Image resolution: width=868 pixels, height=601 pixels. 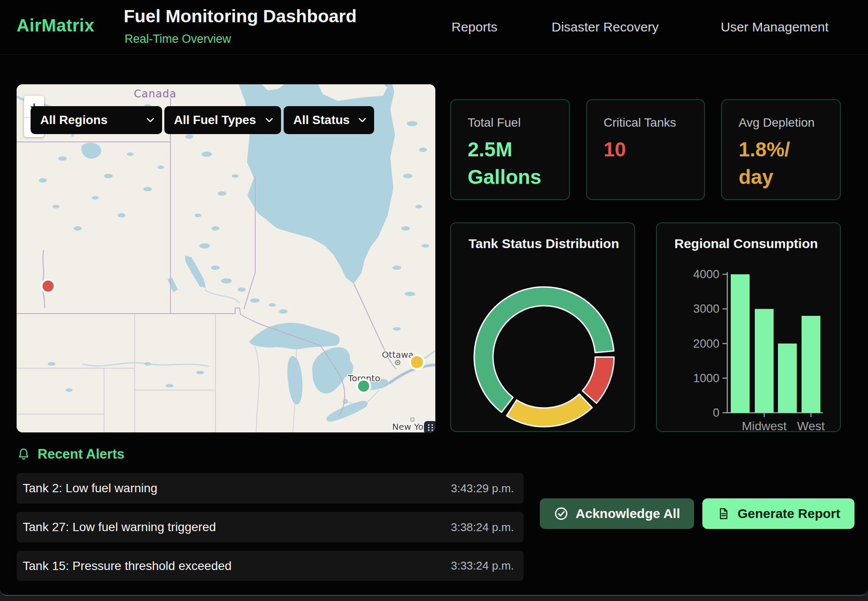 I want to click on regional-consumption-chart-card: Regional Consumption 01000200030004000Mi…, so click(x=748, y=327).